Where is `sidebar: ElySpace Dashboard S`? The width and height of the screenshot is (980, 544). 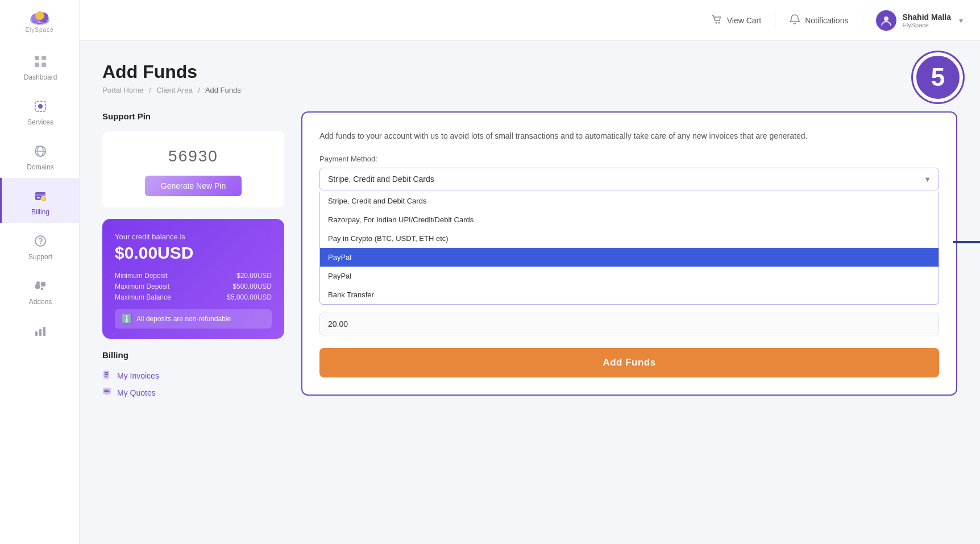 sidebar: ElySpace Dashboard S is located at coordinates (40, 272).